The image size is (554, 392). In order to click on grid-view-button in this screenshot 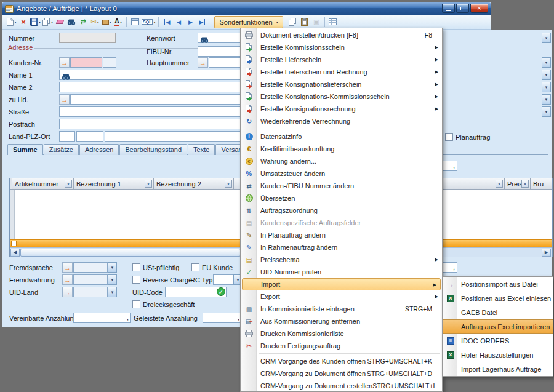, I will do `click(333, 22)`.